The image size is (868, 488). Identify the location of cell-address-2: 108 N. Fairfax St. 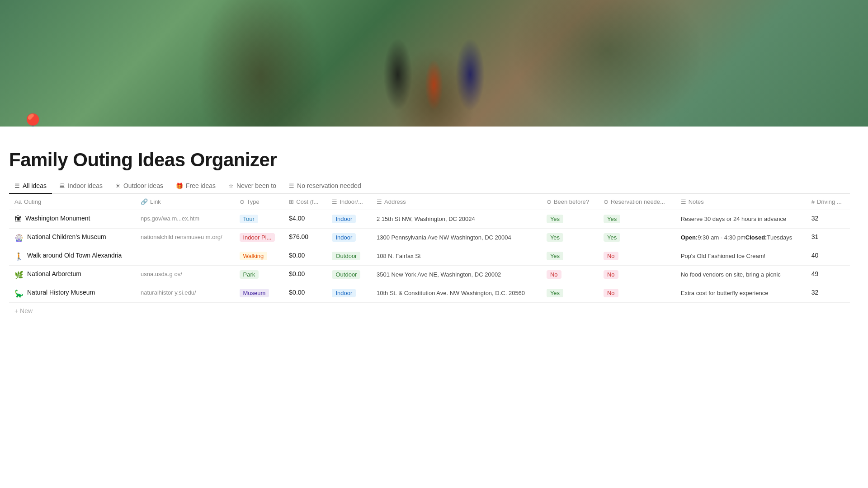
(456, 256).